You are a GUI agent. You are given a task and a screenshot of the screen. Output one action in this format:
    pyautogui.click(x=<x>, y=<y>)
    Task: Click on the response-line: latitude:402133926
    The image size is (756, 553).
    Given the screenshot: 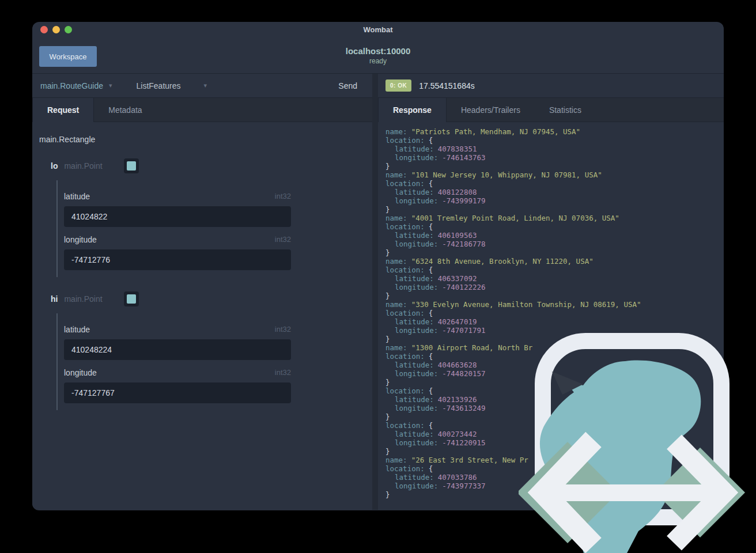 What is the action you would take?
    pyautogui.click(x=554, y=400)
    